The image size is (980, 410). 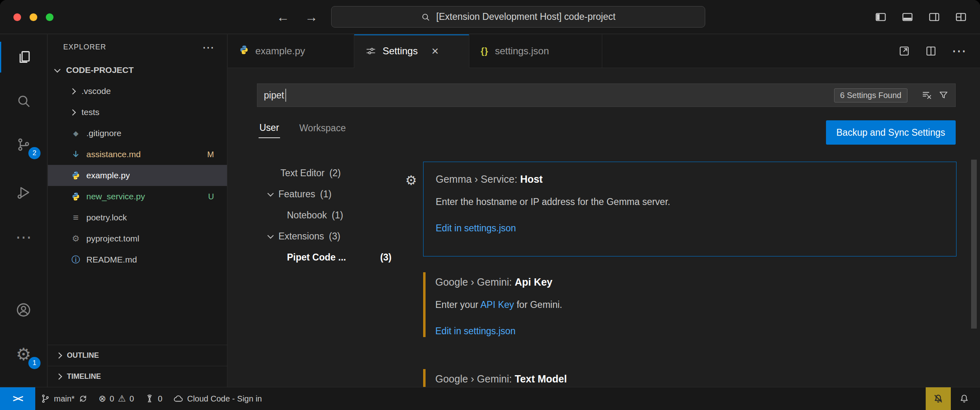 What do you see at coordinates (904, 51) in the screenshot?
I see `open-settings-json-icon` at bounding box center [904, 51].